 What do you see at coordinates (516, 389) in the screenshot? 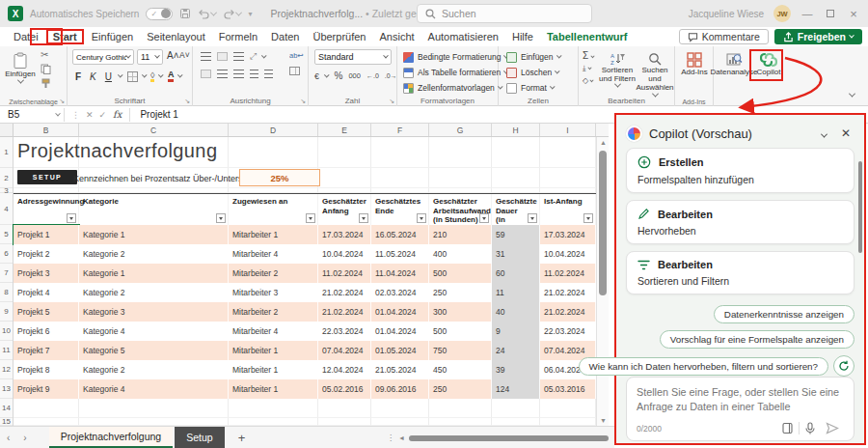
I see `cell-gesch-tzte-dauer-in-tagen: 124` at bounding box center [516, 389].